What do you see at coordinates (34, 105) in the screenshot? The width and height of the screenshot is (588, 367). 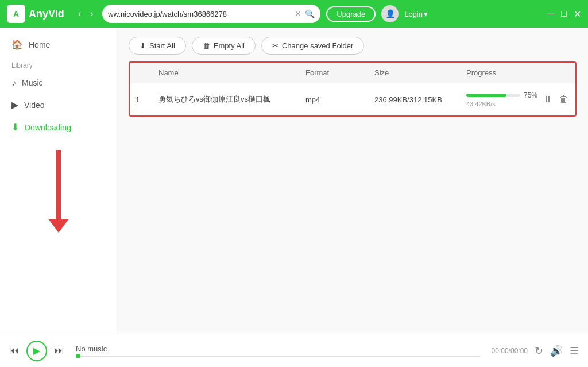 I see `video-label: Video` at bounding box center [34, 105].